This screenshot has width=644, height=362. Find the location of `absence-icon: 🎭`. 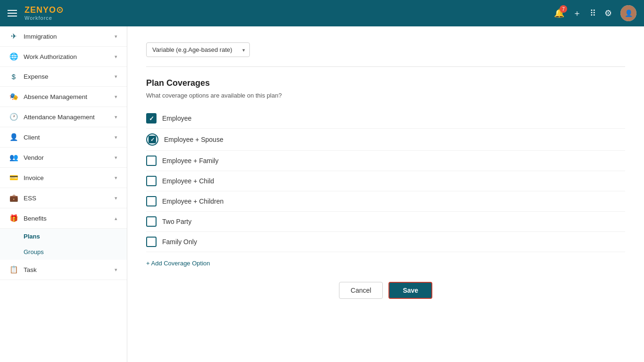

absence-icon: 🎭 is located at coordinates (14, 97).